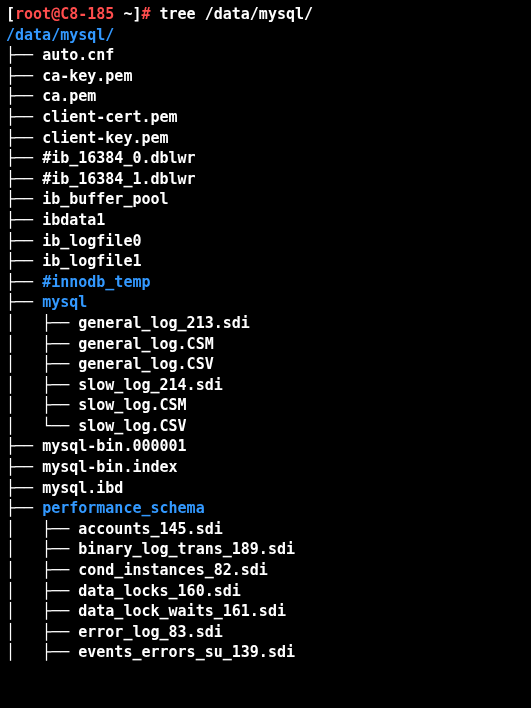 The image size is (531, 708). I want to click on tree-entry: mysql-bin.index, so click(110, 467).